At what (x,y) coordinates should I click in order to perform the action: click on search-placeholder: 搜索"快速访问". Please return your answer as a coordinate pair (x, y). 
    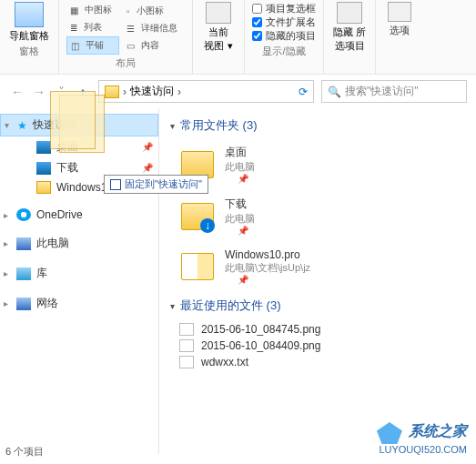
    Looking at the image, I should click on (382, 91).